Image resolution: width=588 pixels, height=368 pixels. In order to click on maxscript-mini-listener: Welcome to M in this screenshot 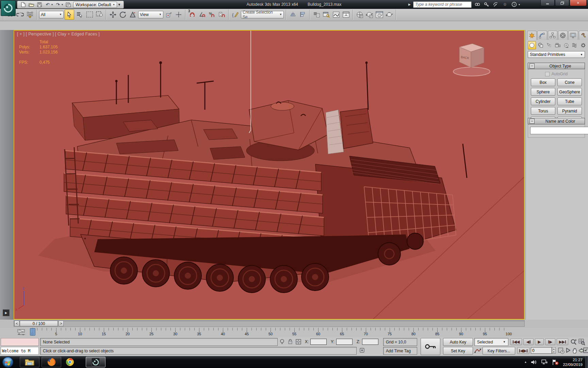, I will do `click(20, 351)`.